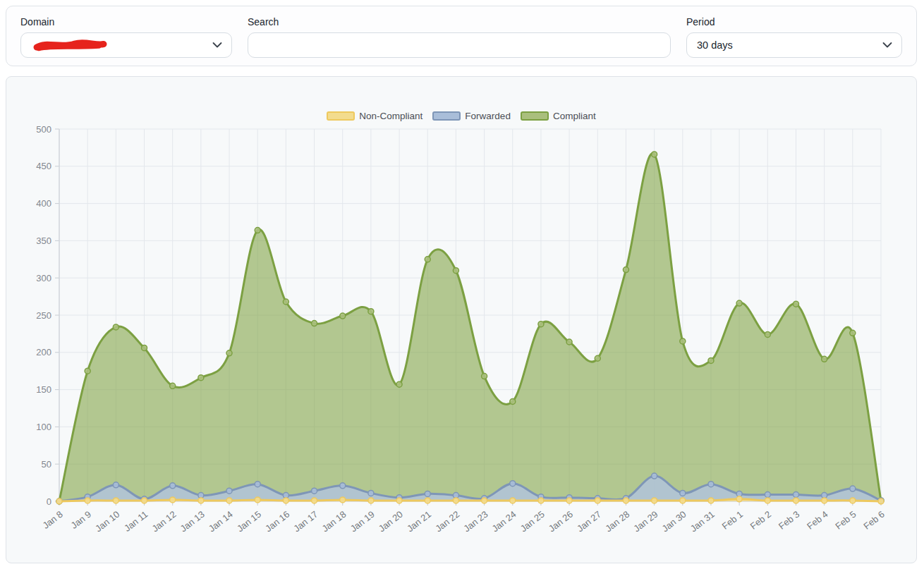  Describe the element at coordinates (447, 522) in the screenshot. I see `svg-text: Jan 22` at that location.